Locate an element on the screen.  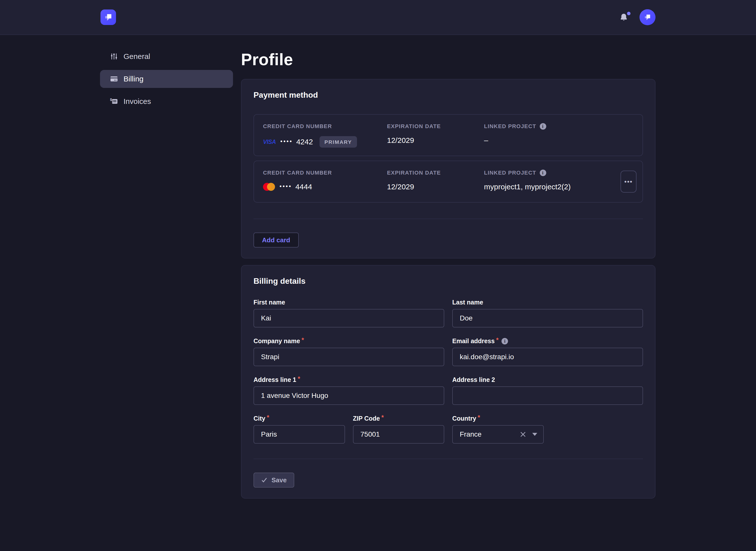
settings-sidebar: General Billing $ is located at coordinates (167, 267).